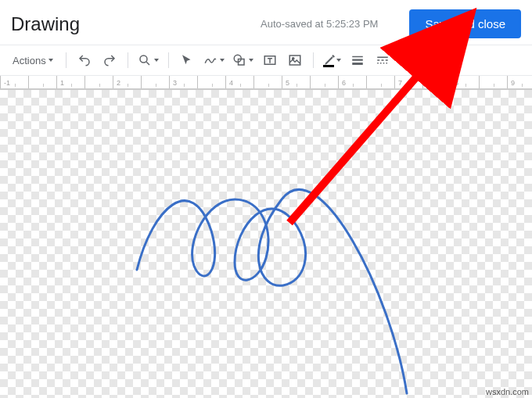 The image size is (532, 398). Describe the element at coordinates (319, 23) in the screenshot. I see `autosave-status: Auto-saved at 5:25:23 PM` at that location.